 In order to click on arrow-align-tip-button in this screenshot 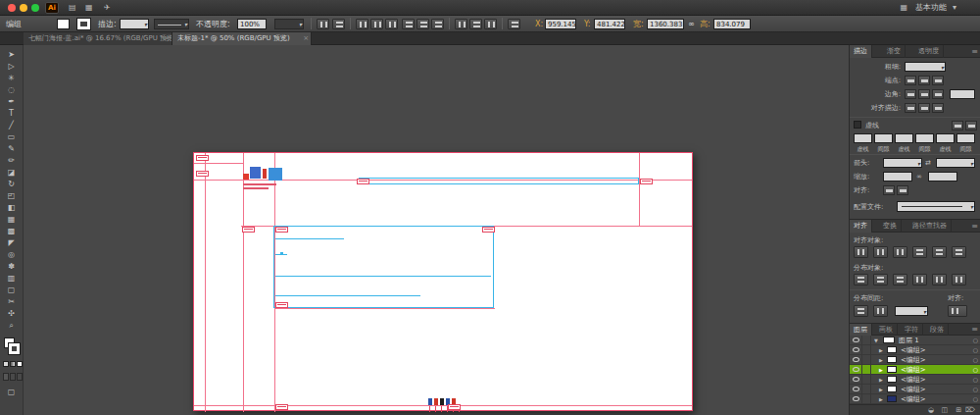, I will do `click(889, 190)`.